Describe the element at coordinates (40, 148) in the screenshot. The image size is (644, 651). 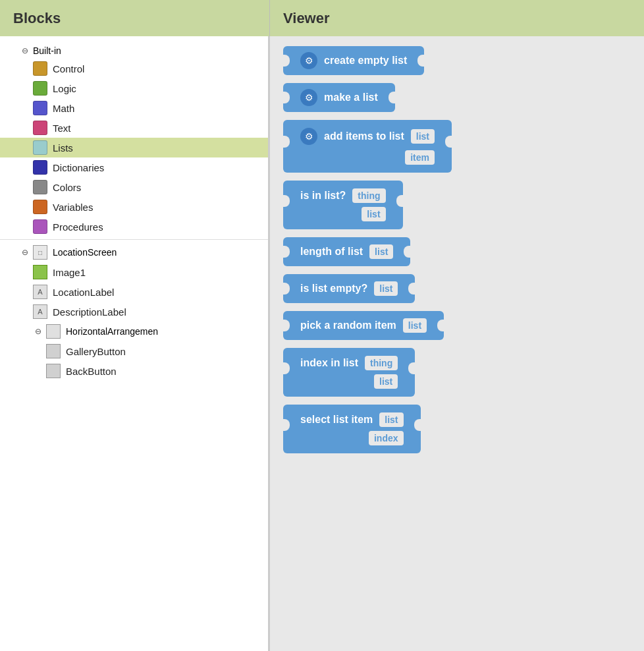
I see `lists-color` at that location.